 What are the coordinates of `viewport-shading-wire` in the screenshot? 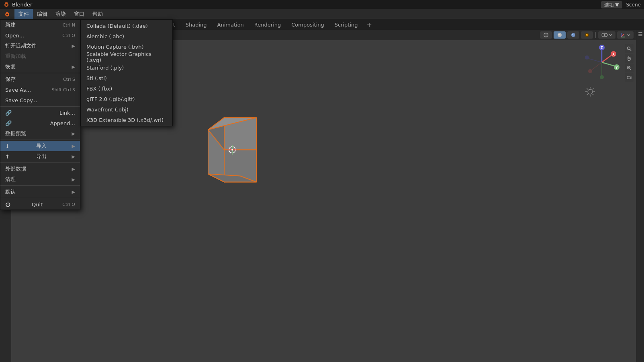 It's located at (546, 35).